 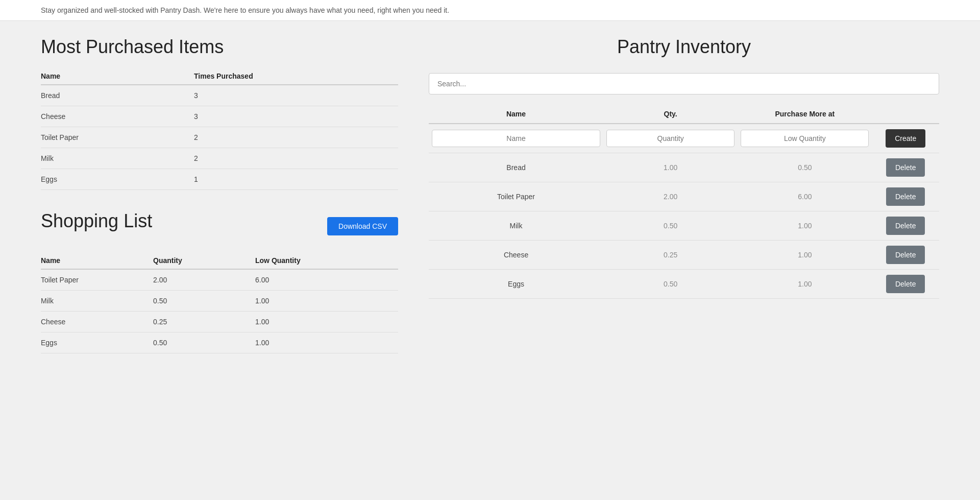 I want to click on most-purchased-item-name: Eggs, so click(x=117, y=180).